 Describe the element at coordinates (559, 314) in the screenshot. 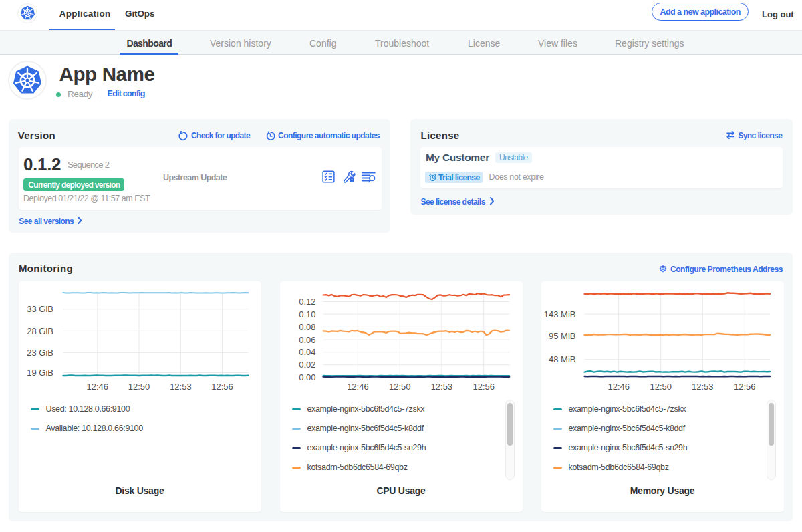

I see `svg-text: 143 MiB` at that location.